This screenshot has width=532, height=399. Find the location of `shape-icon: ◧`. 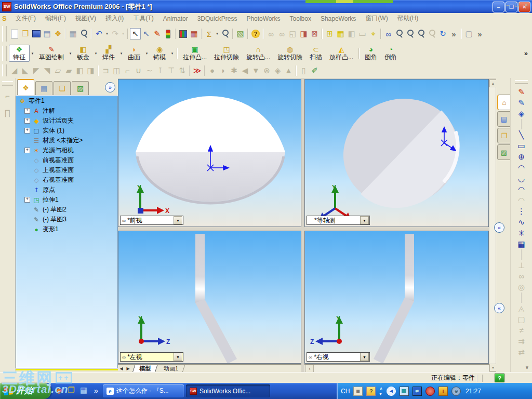

shape-icon: ◧ is located at coordinates (80, 71).